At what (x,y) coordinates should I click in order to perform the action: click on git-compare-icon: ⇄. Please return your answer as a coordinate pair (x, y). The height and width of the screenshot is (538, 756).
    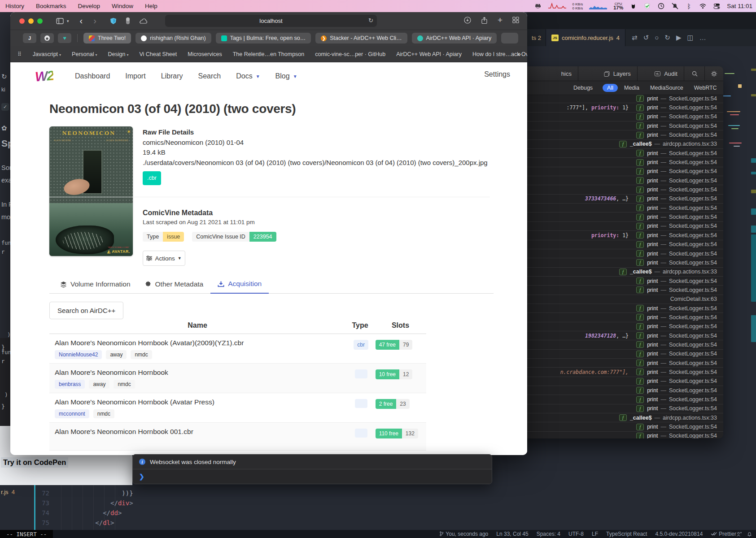
    Looking at the image, I should click on (634, 38).